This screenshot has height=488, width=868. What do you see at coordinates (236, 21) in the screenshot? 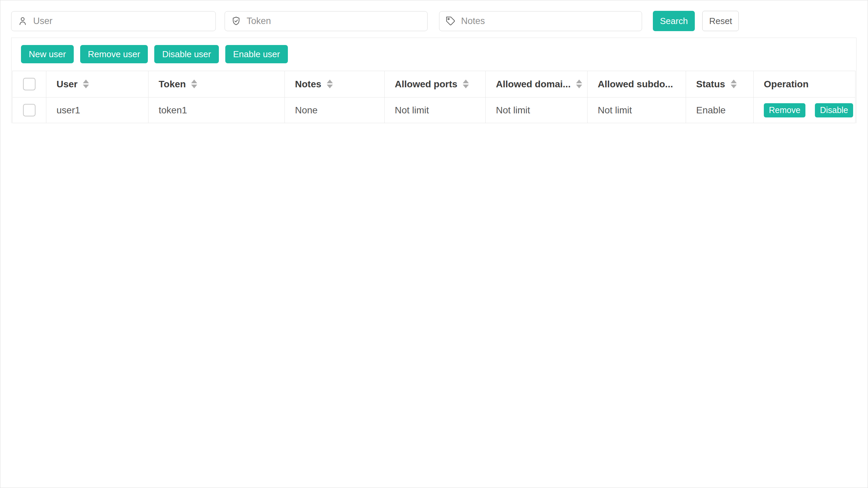
I see `shield-check-icon` at bounding box center [236, 21].